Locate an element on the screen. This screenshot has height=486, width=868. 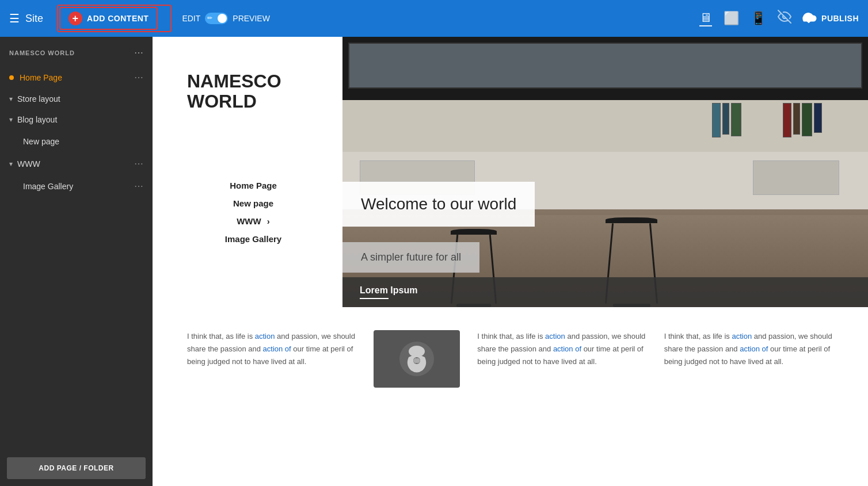
add-content-button: + ADD CONTENT is located at coordinates (108, 18).